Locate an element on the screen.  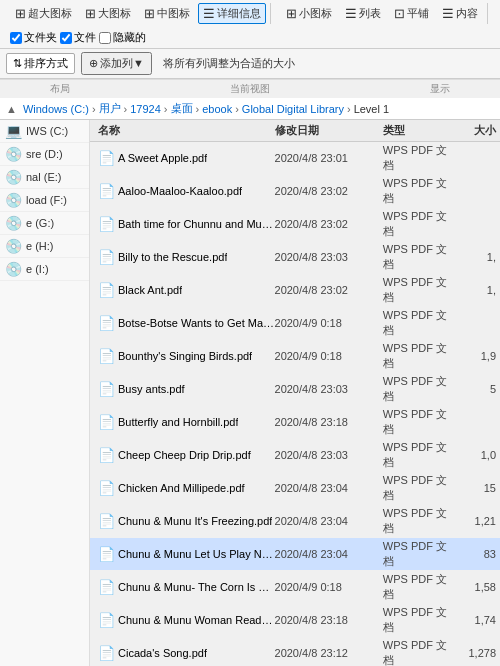
table-row: 📄 Butterfly and Hornbill.pdf 2020/4/8 23… is located at coordinates (295, 422).